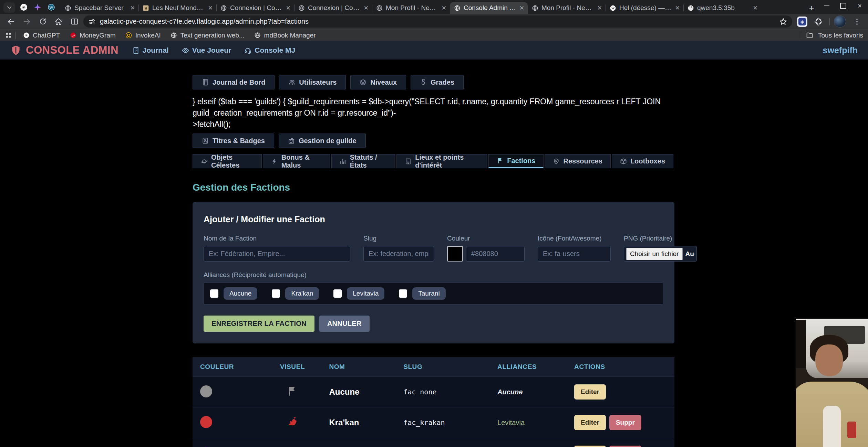 Image resolution: width=868 pixels, height=447 pixels. What do you see at coordinates (812, 8) in the screenshot?
I see `new-tab-button: +` at bounding box center [812, 8].